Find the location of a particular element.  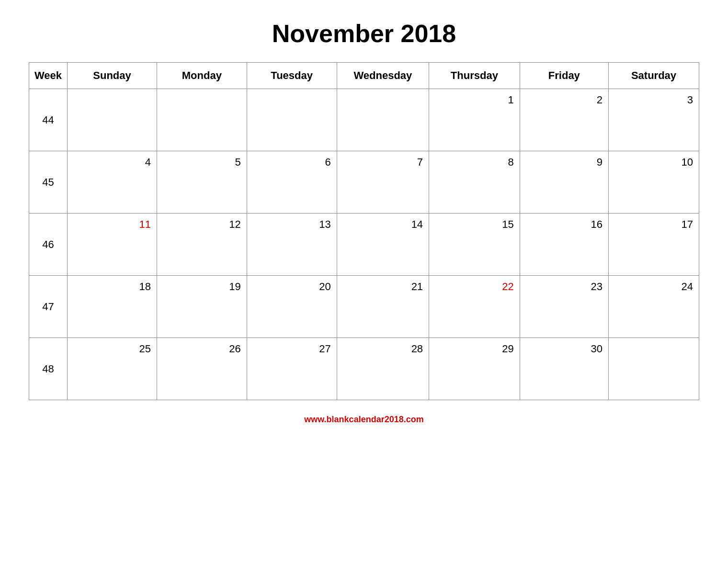

day-cell: 16 is located at coordinates (564, 245).